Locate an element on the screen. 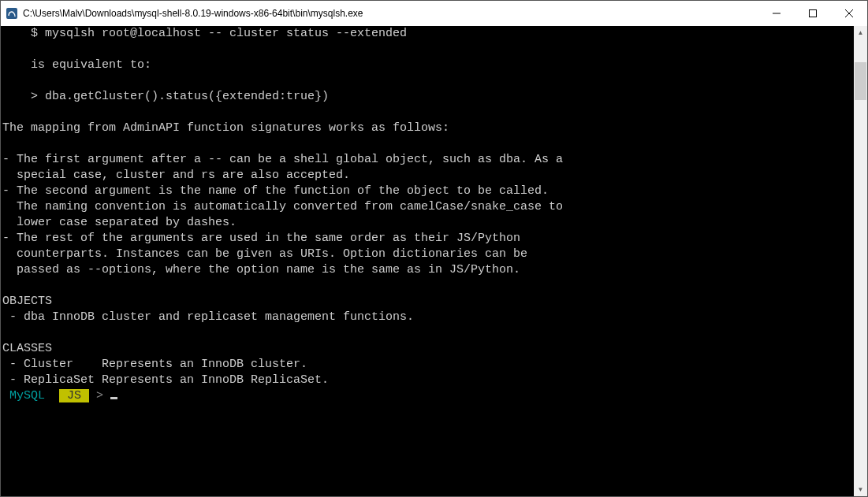 The width and height of the screenshot is (868, 497). prompt-gt: > is located at coordinates (99, 395).